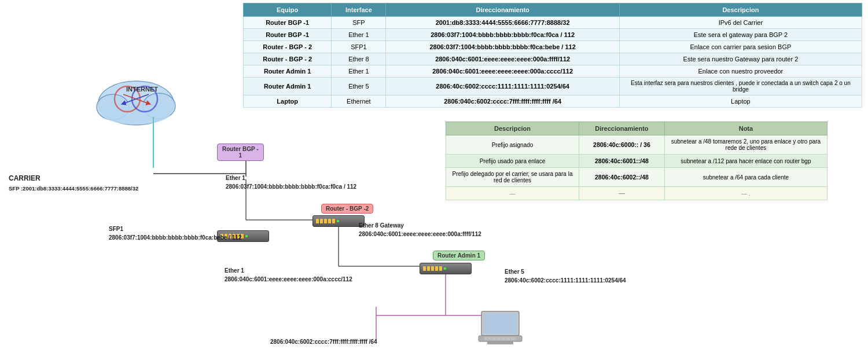 This screenshot has height=360, width=868. I want to click on lower-table-section: Descripcion Direccionamiento Nota Prefij…, so click(637, 161).